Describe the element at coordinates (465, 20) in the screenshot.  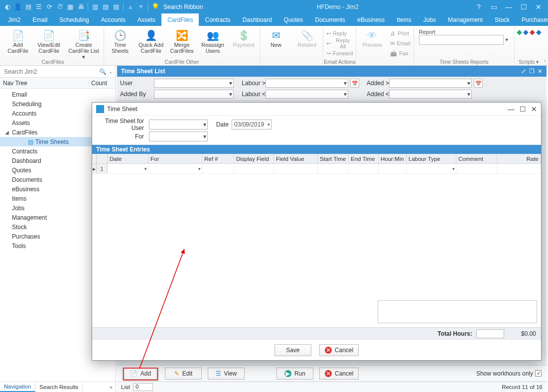
I see `menu-management: Management` at that location.